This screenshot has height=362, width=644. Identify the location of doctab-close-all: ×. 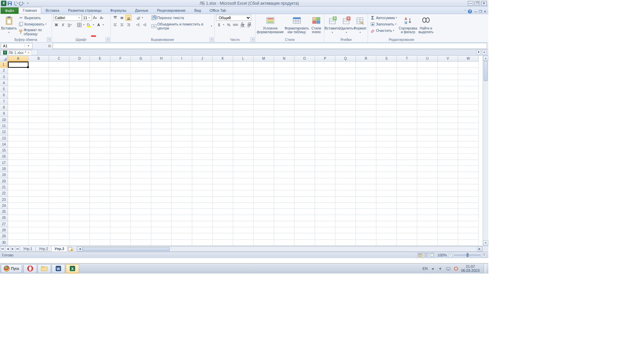
(484, 52).